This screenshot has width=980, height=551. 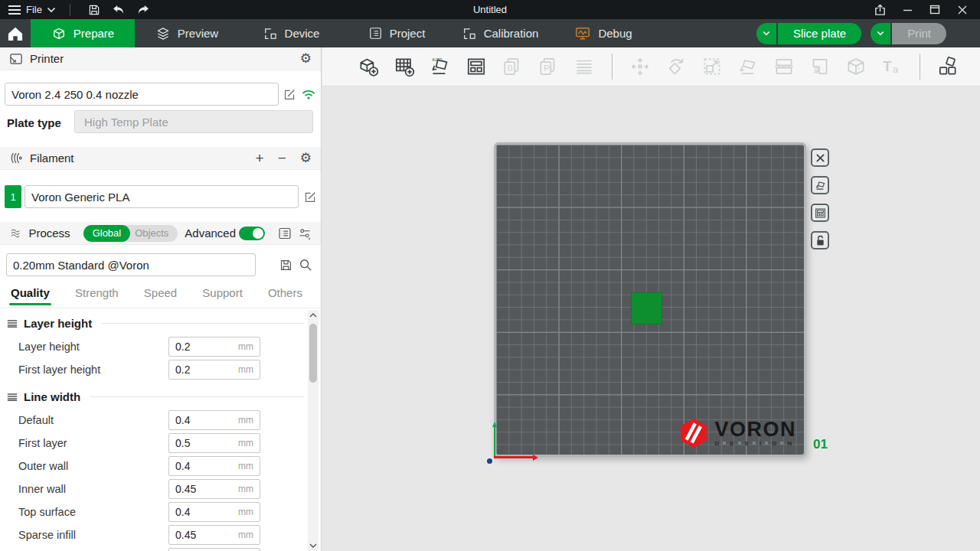 What do you see at coordinates (880, 10) in the screenshot?
I see `share-button` at bounding box center [880, 10].